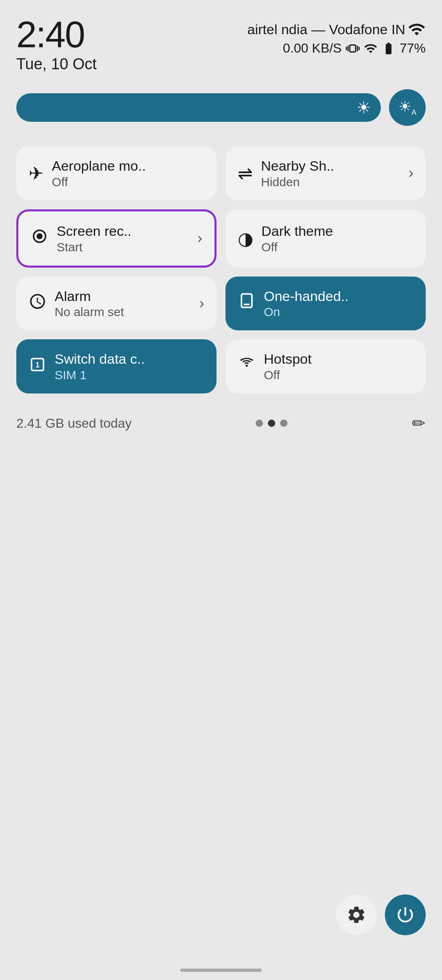  Describe the element at coordinates (117, 239) in the screenshot. I see `tile-screen-record: Screen rec.. Start ›` at that location.